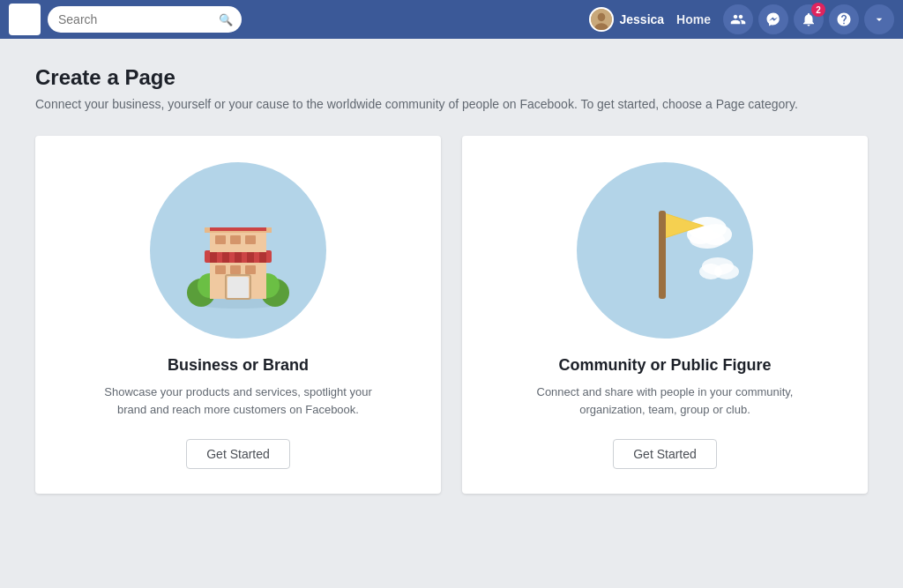 The image size is (903, 588). Describe the element at coordinates (238, 250) in the screenshot. I see `business-illustration` at that location.